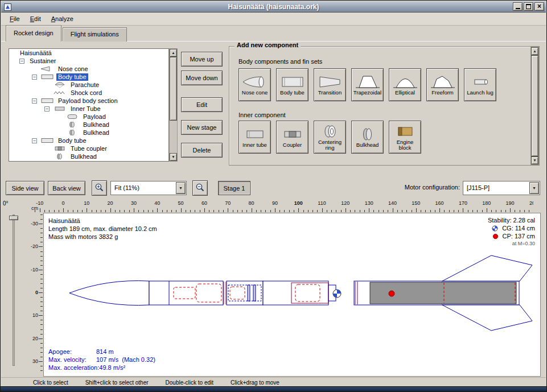 Image resolution: width=547 pixels, height=392 pixels. I want to click on component-tree: Haisunäätä−SustainerNose cone−Body tubeP…, so click(89, 105).